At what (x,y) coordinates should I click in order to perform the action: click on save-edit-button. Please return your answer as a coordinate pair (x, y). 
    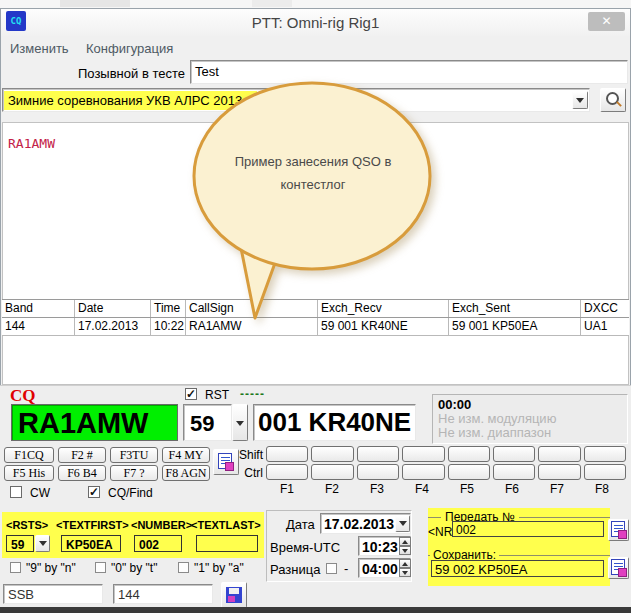
    Looking at the image, I should click on (618, 568).